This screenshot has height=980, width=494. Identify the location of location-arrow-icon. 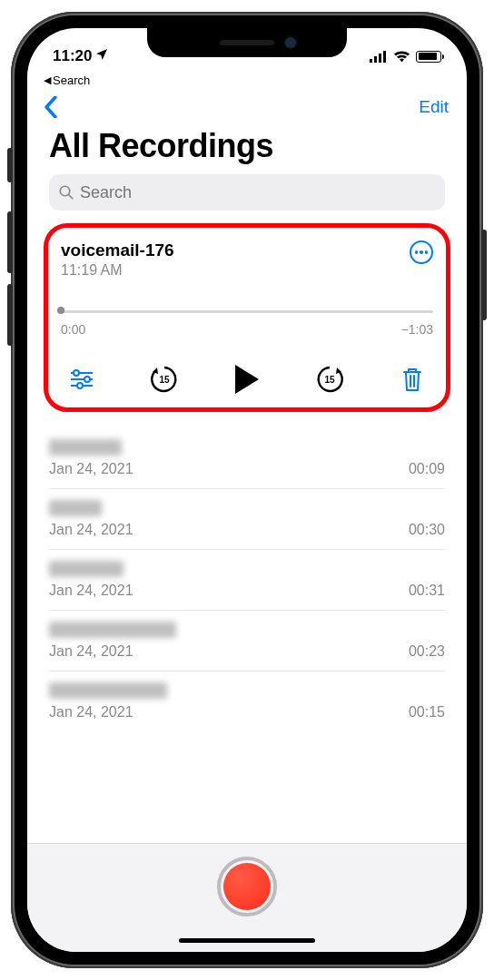
(102, 56).